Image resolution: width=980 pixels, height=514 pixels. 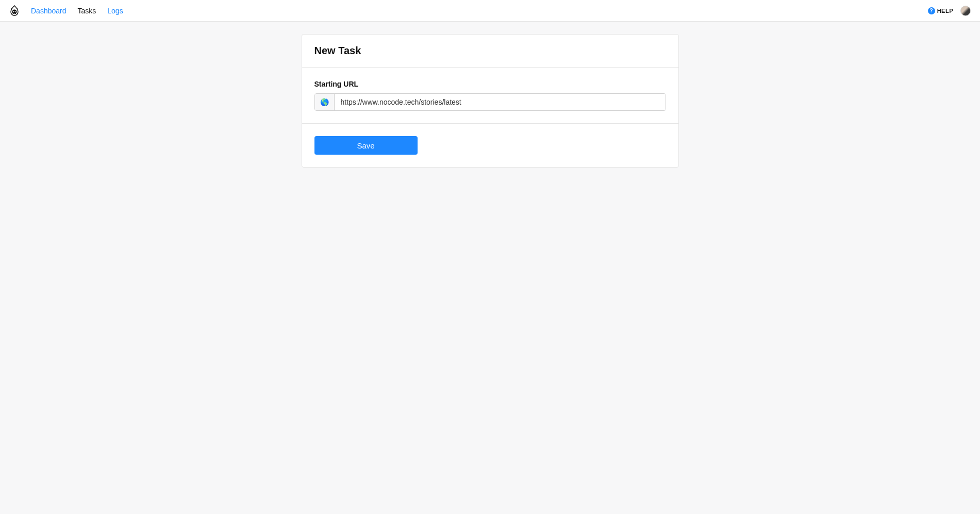 I want to click on header-right: ? HELP, so click(x=950, y=11).